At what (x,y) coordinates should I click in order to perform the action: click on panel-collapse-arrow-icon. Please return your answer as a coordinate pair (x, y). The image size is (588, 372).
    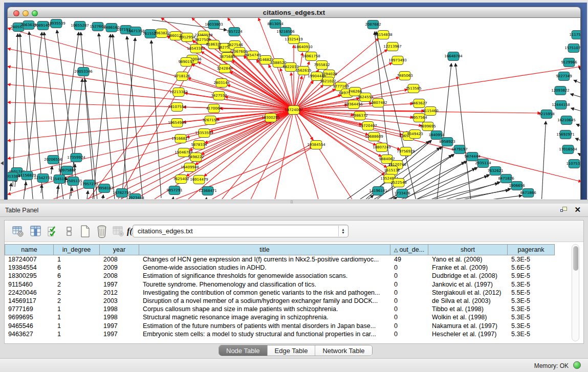
    Looking at the image, I should click on (2, 163).